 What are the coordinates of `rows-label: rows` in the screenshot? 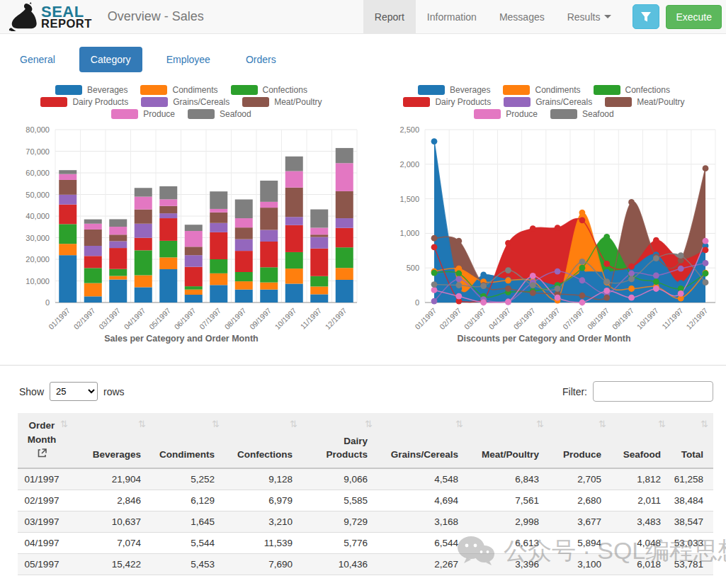 It's located at (114, 392).